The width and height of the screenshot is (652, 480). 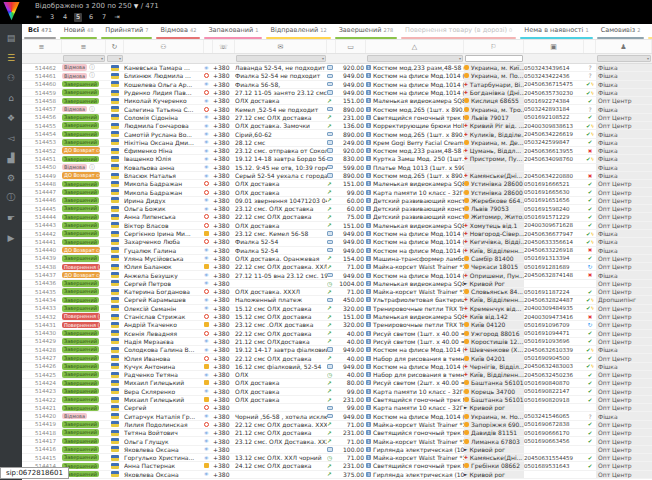 I want to click on column-payment-header, so click(x=332, y=46).